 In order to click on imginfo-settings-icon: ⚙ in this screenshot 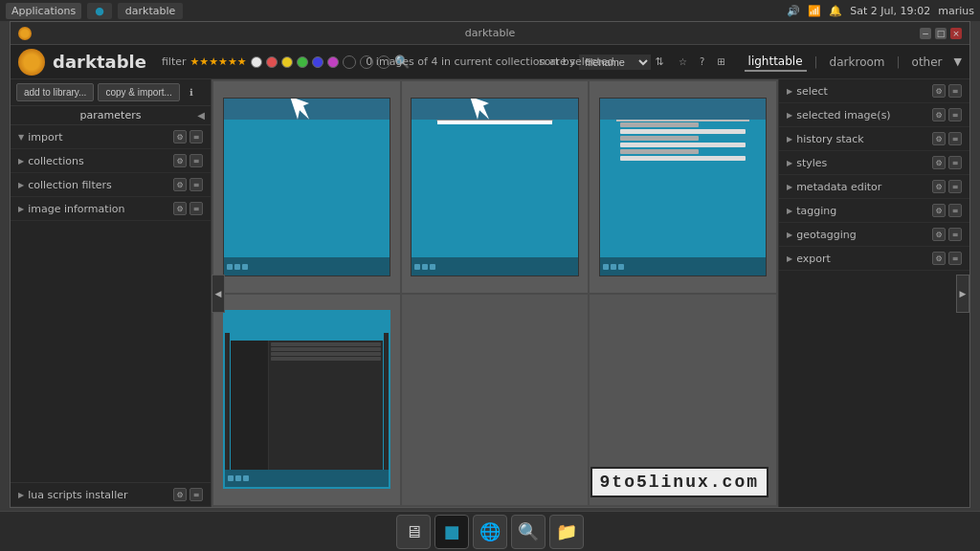, I will do `click(180, 209)`.